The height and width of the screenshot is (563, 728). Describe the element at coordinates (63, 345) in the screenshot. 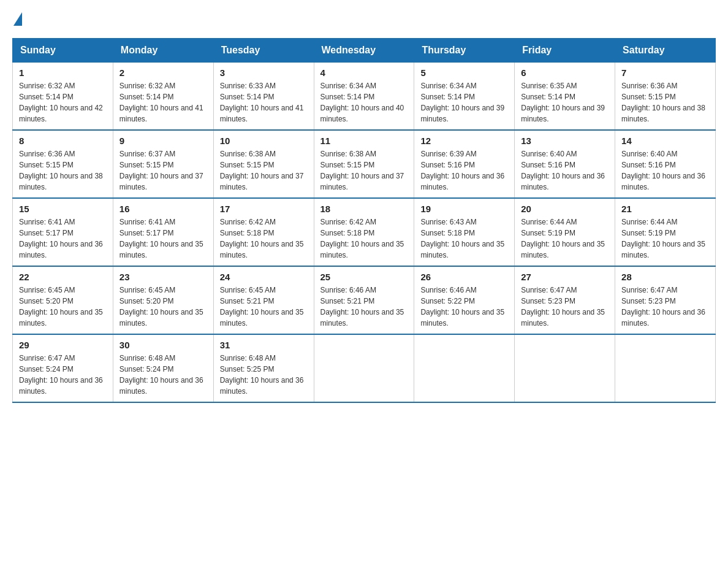

I see `day-number: 29` at that location.